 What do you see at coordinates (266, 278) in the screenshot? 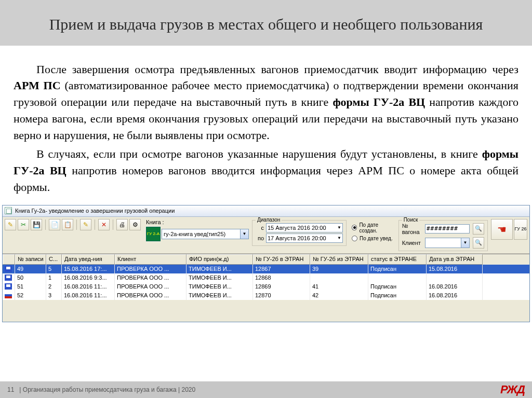
I see `table-row: 50116.08.2016 9:3...ПРОВЕРКА ООО ...ТИМО…` at bounding box center [266, 278].